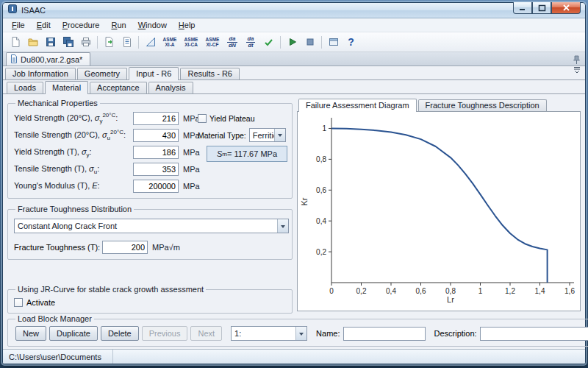 This screenshot has width=588, height=368. What do you see at coordinates (58, 247) in the screenshot?
I see `fracture-toughness-label: Fracture Toughness (T):` at bounding box center [58, 247].